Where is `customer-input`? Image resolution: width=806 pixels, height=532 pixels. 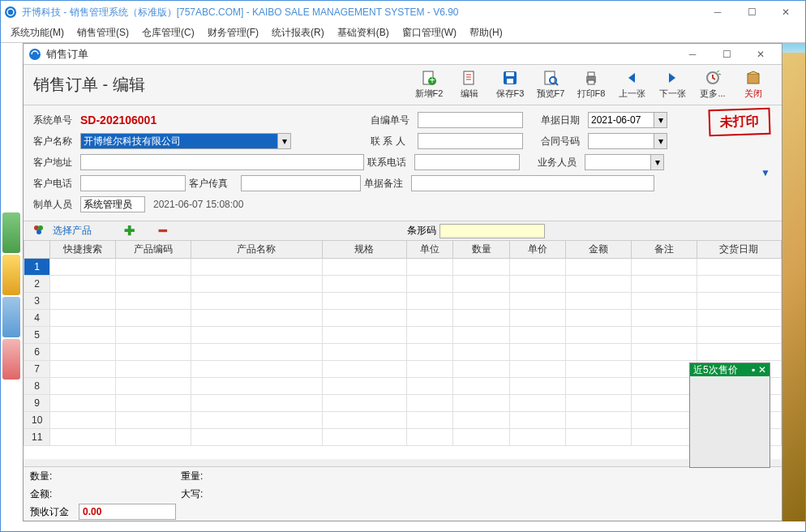 customer-input is located at coordinates (186, 141).